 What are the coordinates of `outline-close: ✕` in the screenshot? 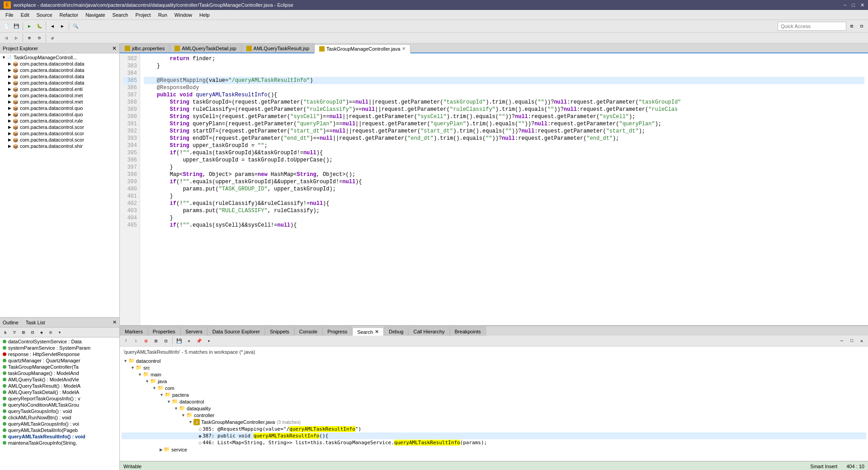 It's located at (115, 322).